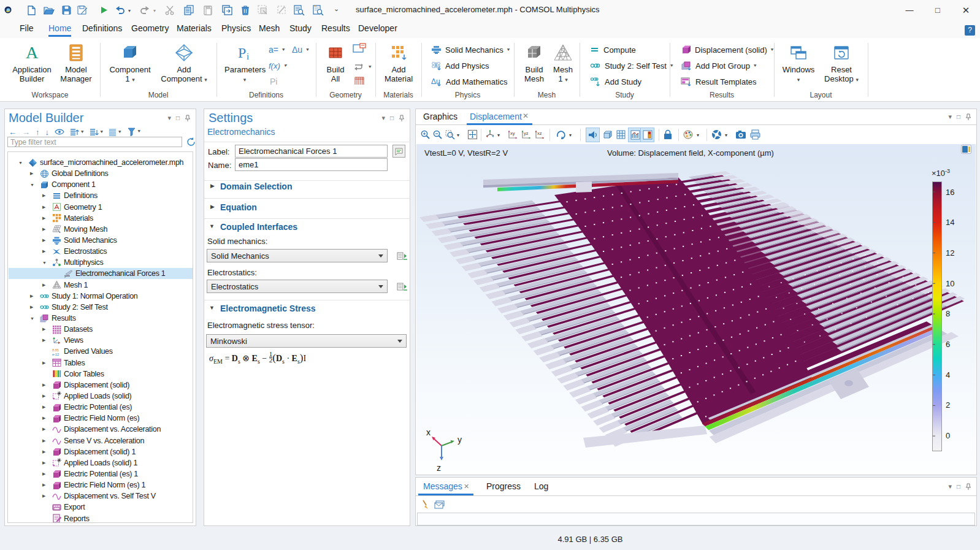 The width and height of the screenshot is (980, 550). What do you see at coordinates (460, 440) in the screenshot?
I see `svg-text: y` at bounding box center [460, 440].